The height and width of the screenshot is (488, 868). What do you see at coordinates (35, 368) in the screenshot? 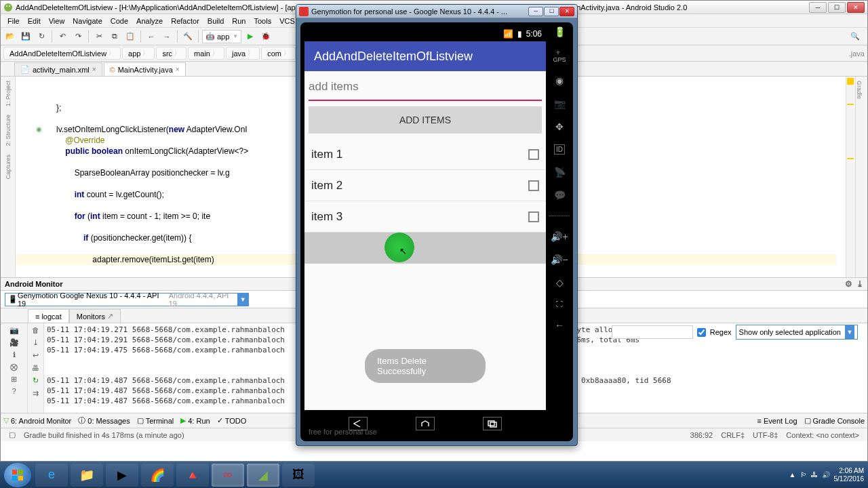
I see `print-icon: 🖶` at bounding box center [35, 368].